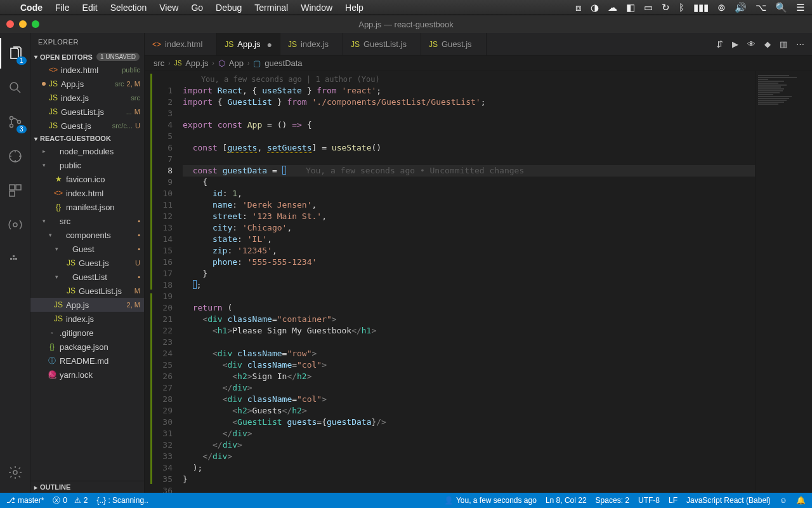 The image size is (812, 508). I want to click on breadcrumb-item: guestData, so click(283, 64).